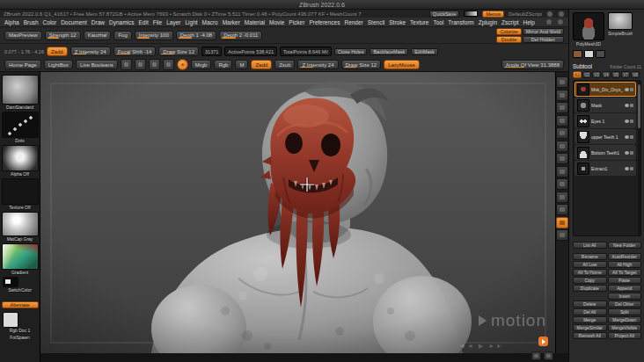 This screenshot has width=644, height=362. Describe the element at coordinates (625, 320) in the screenshot. I see `merge-down-button: MergeDown` at that location.